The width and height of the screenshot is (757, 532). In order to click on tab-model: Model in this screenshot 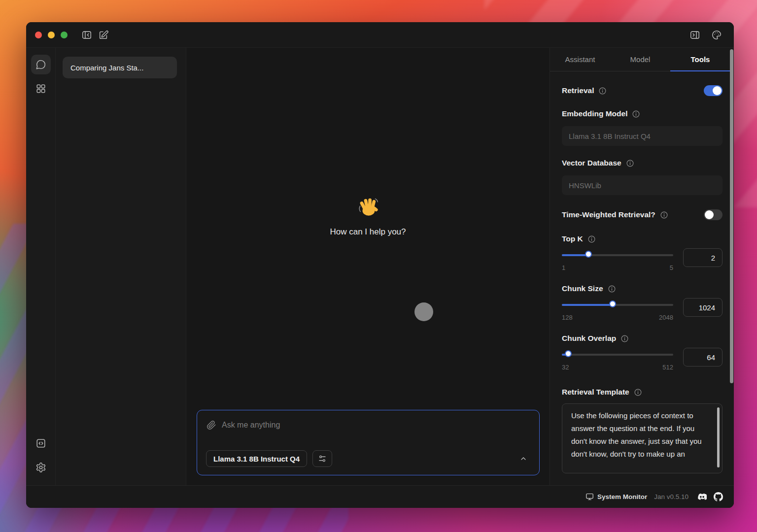, I will do `click(640, 59)`.